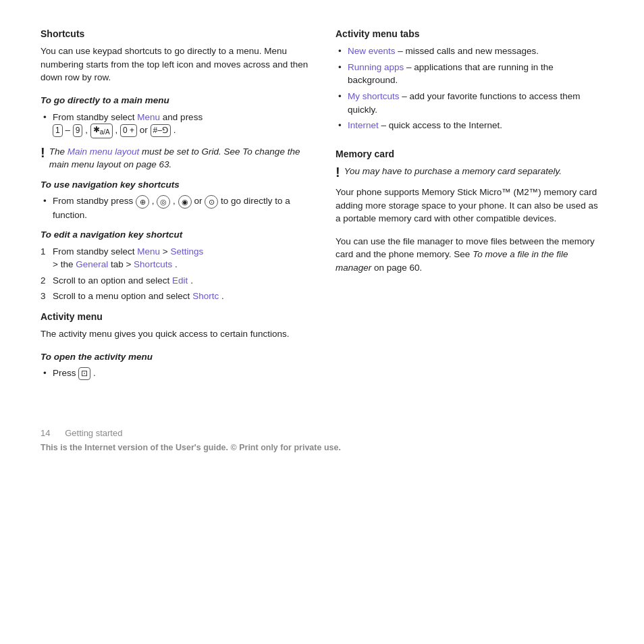 Image resolution: width=644 pixels, height=644 pixels. What do you see at coordinates (199, 201) in the screenshot?
I see `or-nav: or` at bounding box center [199, 201].